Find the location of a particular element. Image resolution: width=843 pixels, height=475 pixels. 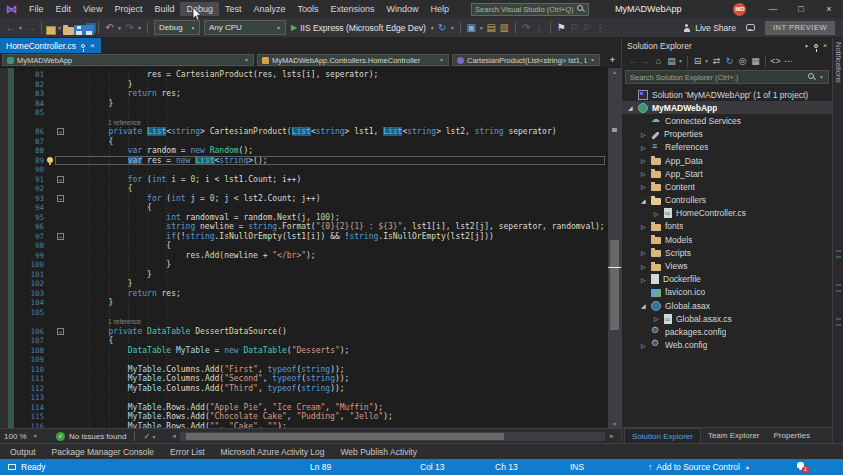

batch-build-icon: ▥ is located at coordinates (504, 28).